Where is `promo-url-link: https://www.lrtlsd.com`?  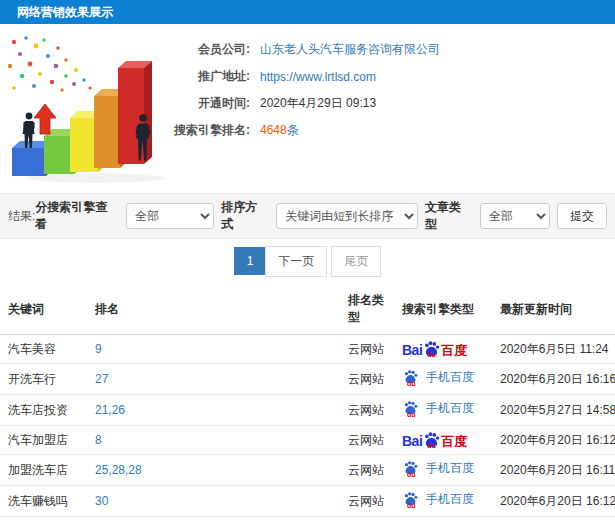 promo-url-link: https://www.lrtlsd.com is located at coordinates (318, 77).